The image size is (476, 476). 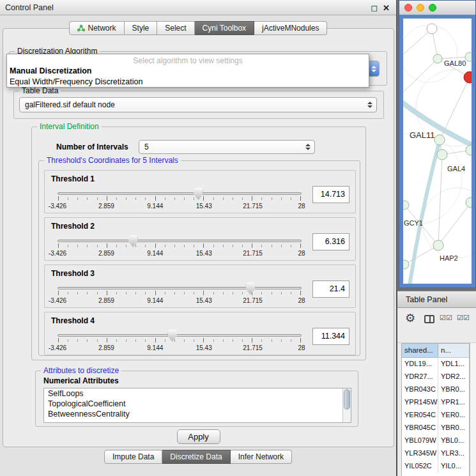 What do you see at coordinates (197, 394) in the screenshot?
I see `list-item-selfloops: SelfLoops` at bounding box center [197, 394].